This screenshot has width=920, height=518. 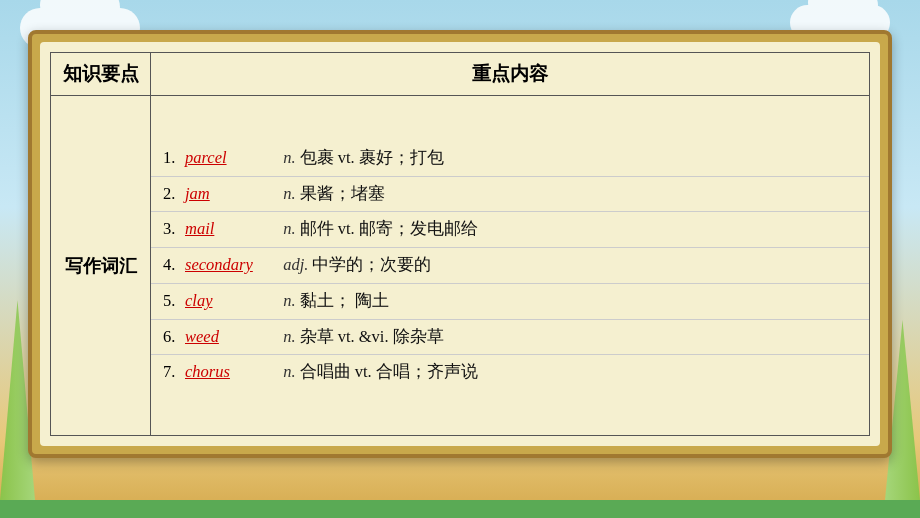 What do you see at coordinates (510, 230) in the screenshot?
I see `list-item: 3. mail n. 邮件 vt. 邮寄；发电邮给` at bounding box center [510, 230].